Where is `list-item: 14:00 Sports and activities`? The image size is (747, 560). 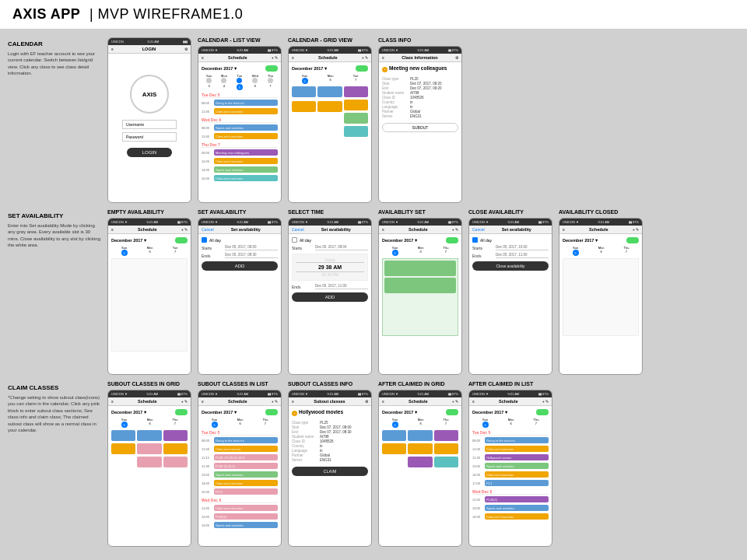
list-item: 14:00 Sports and activities is located at coordinates (240, 170).